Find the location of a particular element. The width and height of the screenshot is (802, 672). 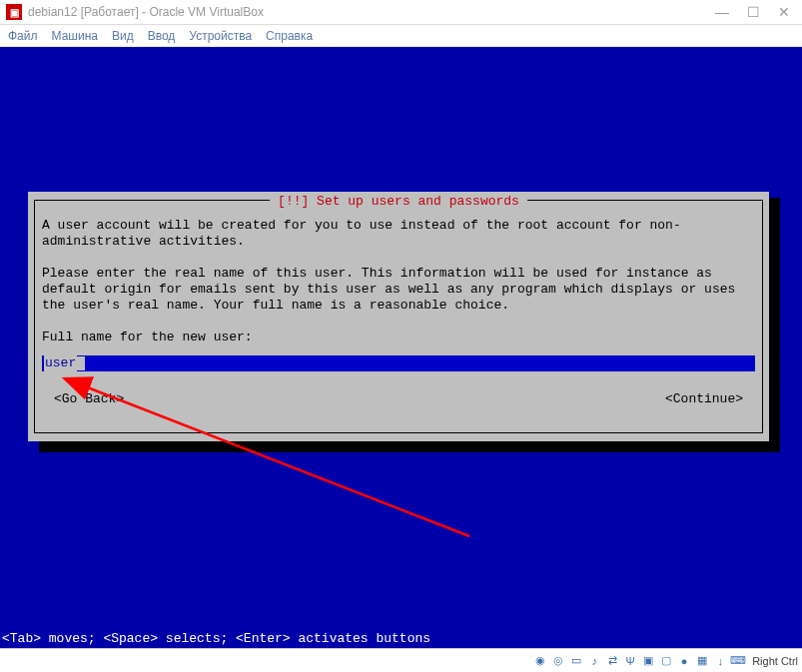

close-button: ✕ is located at coordinates (784, 12).